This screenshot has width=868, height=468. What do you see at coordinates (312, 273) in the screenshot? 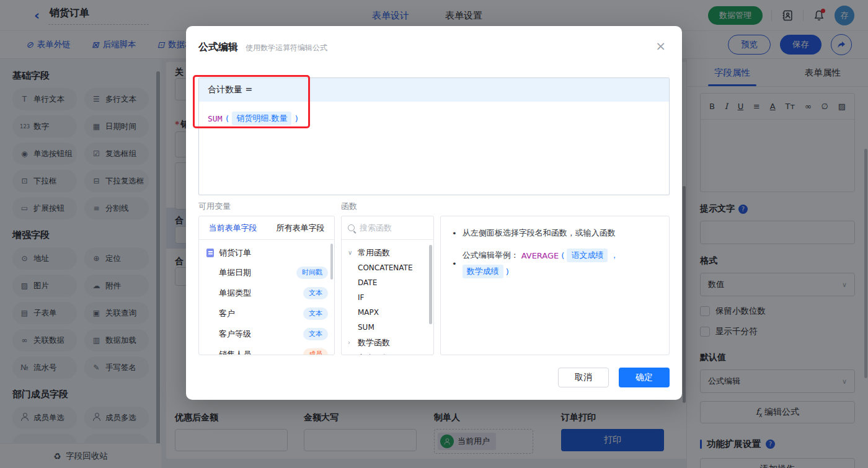
I see `variable-type-badge: 时间戳` at bounding box center [312, 273].